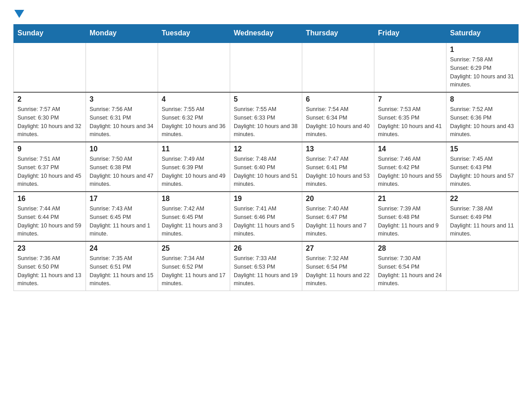 The height and width of the screenshot is (411, 532). I want to click on page-header, so click(266, 14).